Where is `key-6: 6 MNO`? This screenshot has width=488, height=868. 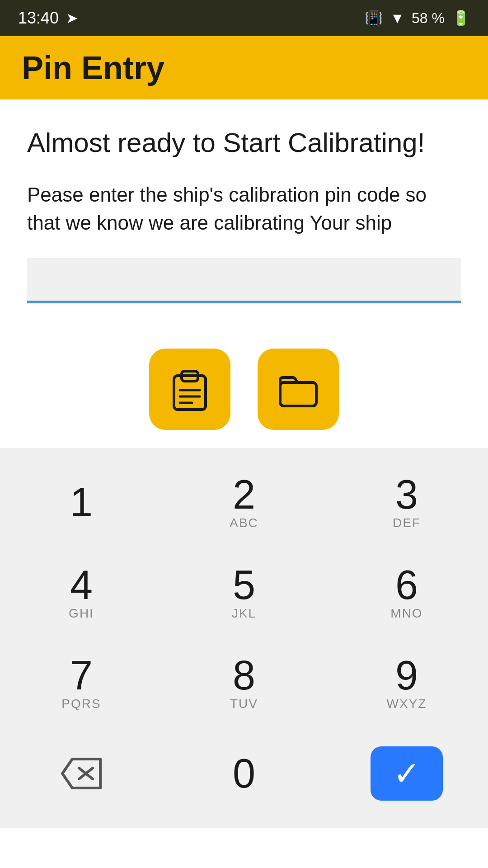 key-6: 6 MNO is located at coordinates (407, 593).